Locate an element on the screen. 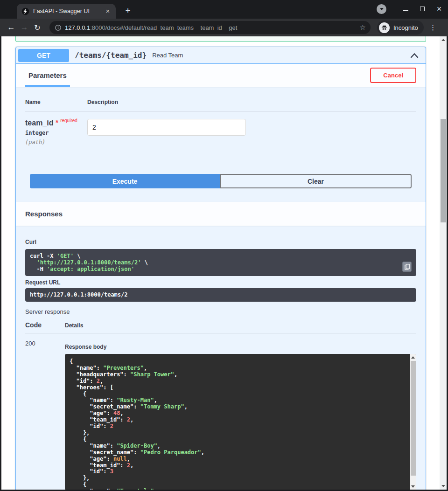  details-column-header: Details is located at coordinates (74, 325).